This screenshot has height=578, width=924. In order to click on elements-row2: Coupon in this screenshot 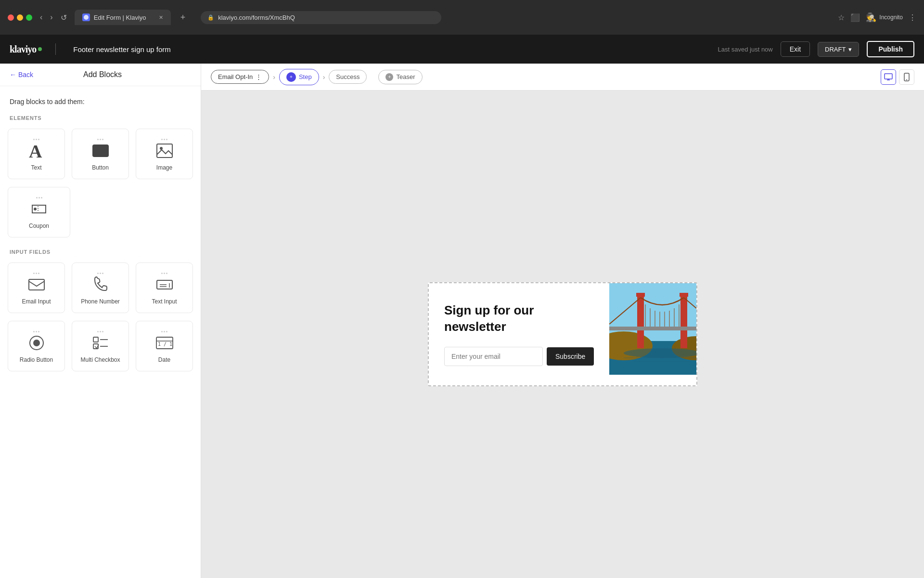, I will do `click(100, 215)`.